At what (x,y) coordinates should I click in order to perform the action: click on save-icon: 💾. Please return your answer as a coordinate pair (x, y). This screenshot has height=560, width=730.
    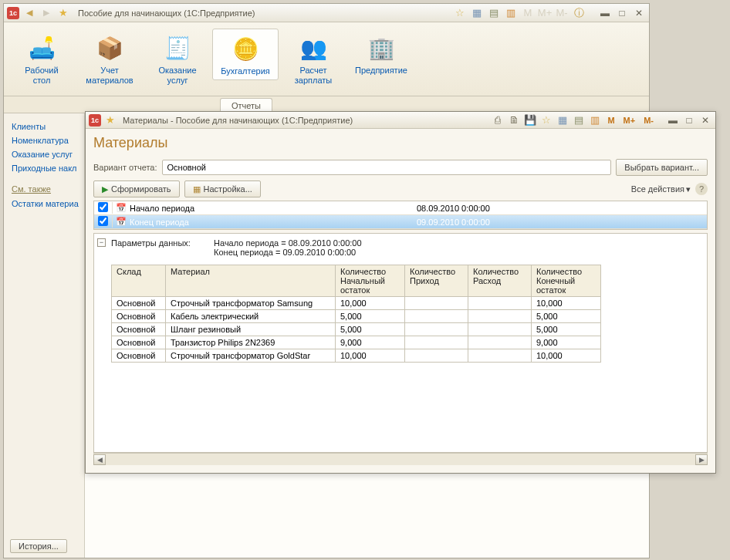
    Looking at the image, I should click on (530, 120).